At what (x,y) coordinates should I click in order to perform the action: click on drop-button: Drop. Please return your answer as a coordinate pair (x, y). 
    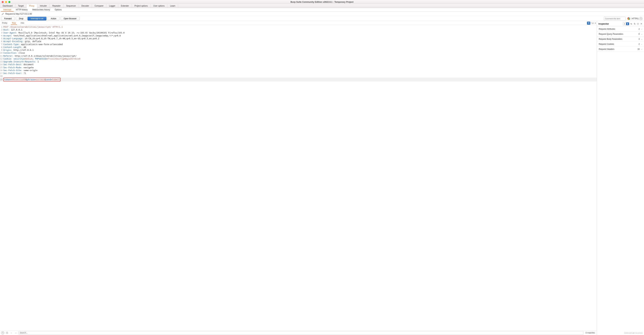
    Looking at the image, I should click on (21, 18).